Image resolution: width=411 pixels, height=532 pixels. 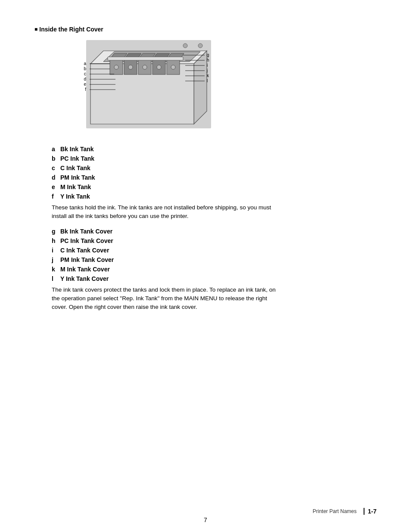 What do you see at coordinates (78, 177) in the screenshot?
I see `part-name-d: PM Ink Tank` at bounding box center [78, 177].